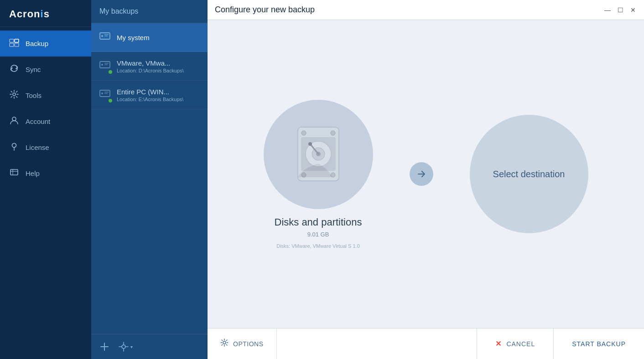  What do you see at coordinates (14, 69) in the screenshot?
I see `sync-icon` at bounding box center [14, 69].